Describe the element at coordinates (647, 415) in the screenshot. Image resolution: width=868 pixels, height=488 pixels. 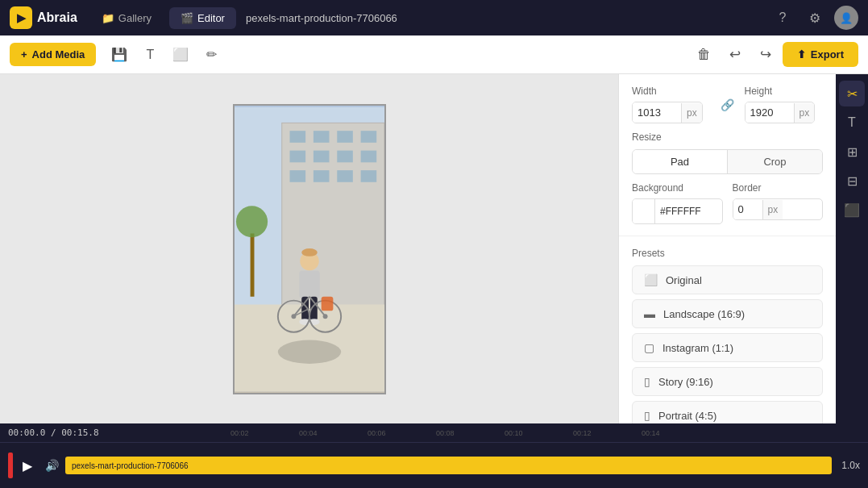
I see `portrait-preset-icon: ▯` at that location.